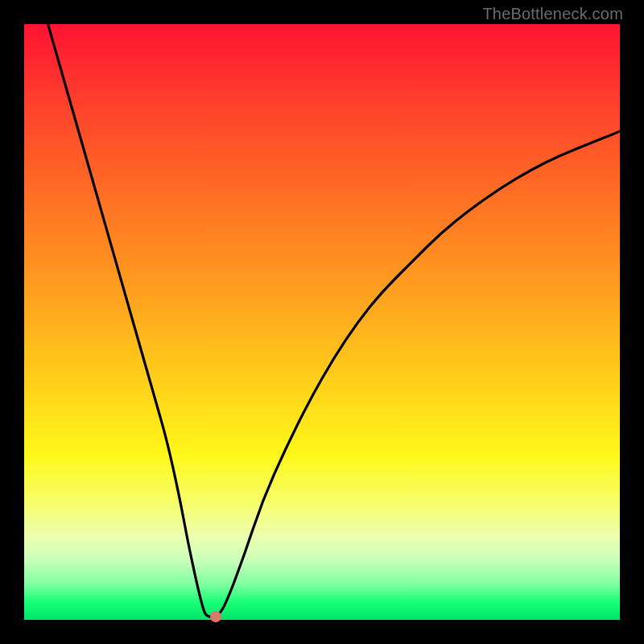  I want to click on minimum-point-marker, so click(216, 617).